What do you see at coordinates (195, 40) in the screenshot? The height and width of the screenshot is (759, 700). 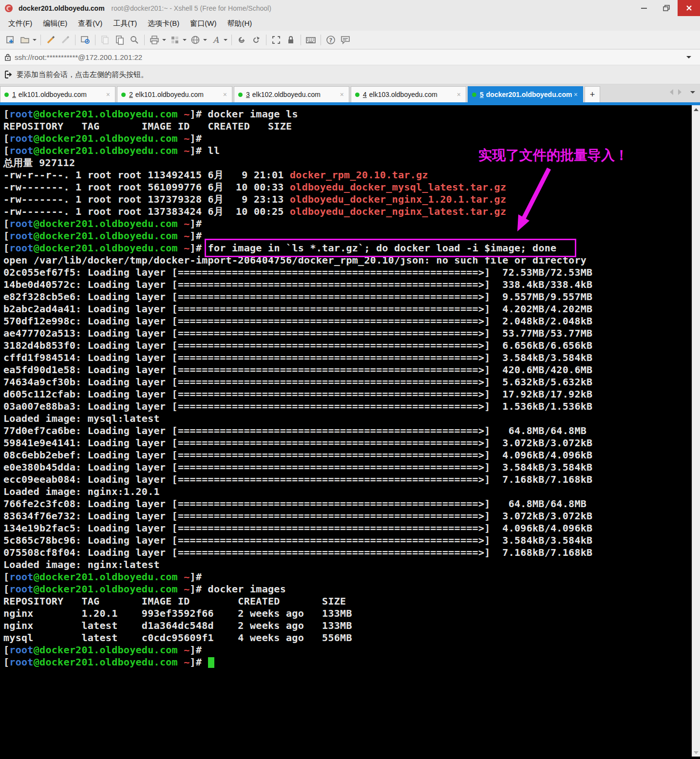 I see `web-browser-icon` at bounding box center [195, 40].